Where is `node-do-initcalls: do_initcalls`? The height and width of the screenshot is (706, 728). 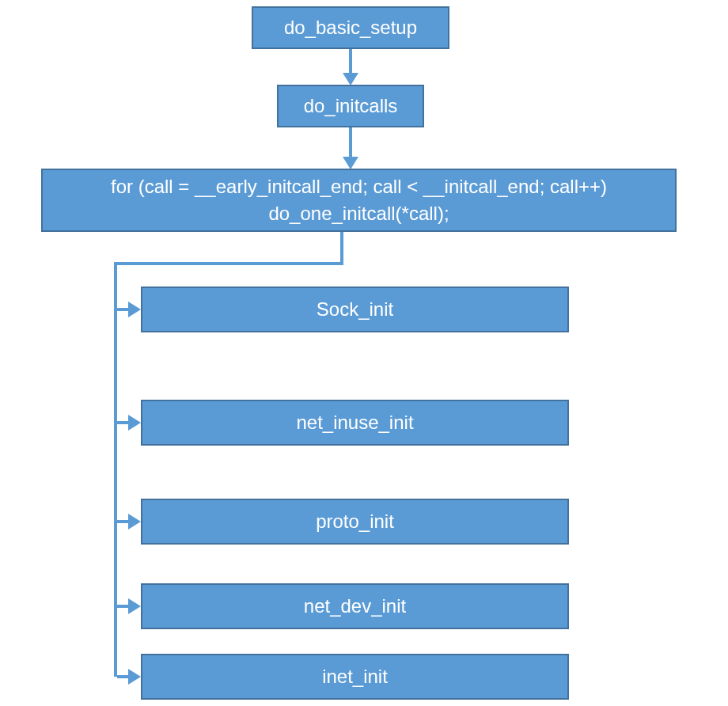 node-do-initcalls: do_initcalls is located at coordinates (351, 106).